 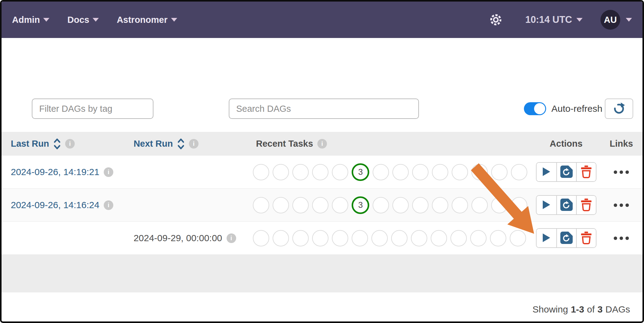 What do you see at coordinates (535, 109) in the screenshot?
I see `auto-refresh-toggle` at bounding box center [535, 109].